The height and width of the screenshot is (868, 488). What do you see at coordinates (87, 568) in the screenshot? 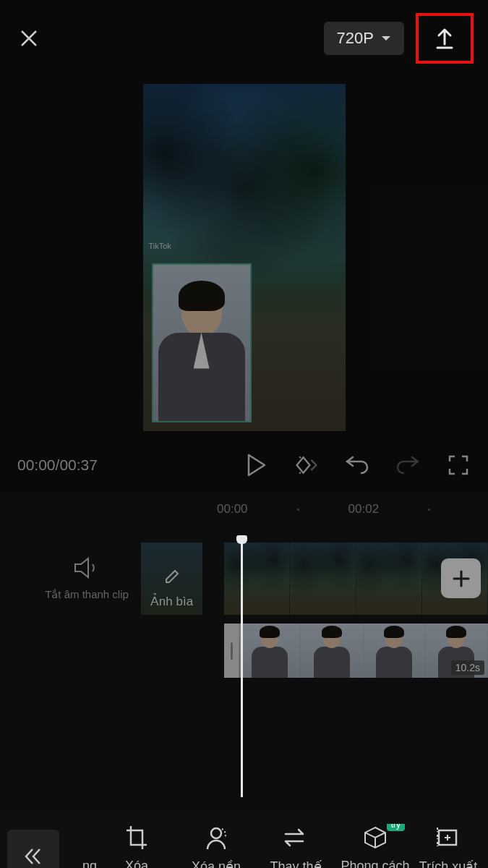
I see `speaker-icon` at bounding box center [87, 568].